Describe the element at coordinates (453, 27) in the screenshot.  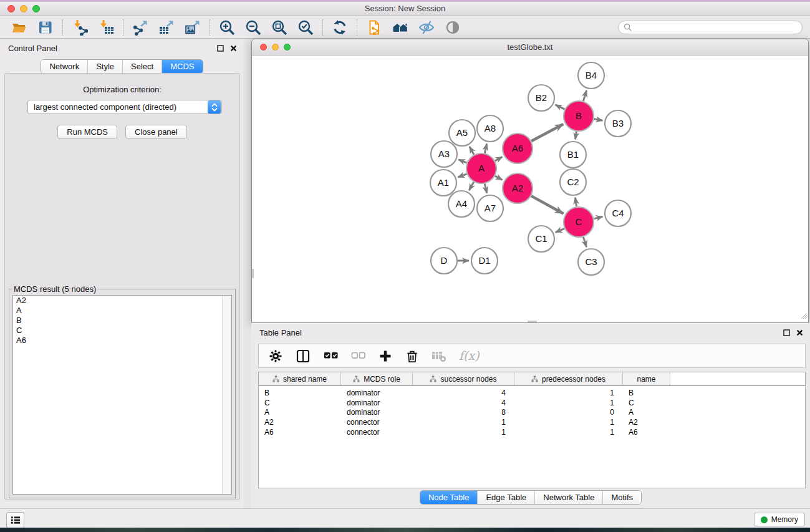
I see `show-panels-button` at that location.